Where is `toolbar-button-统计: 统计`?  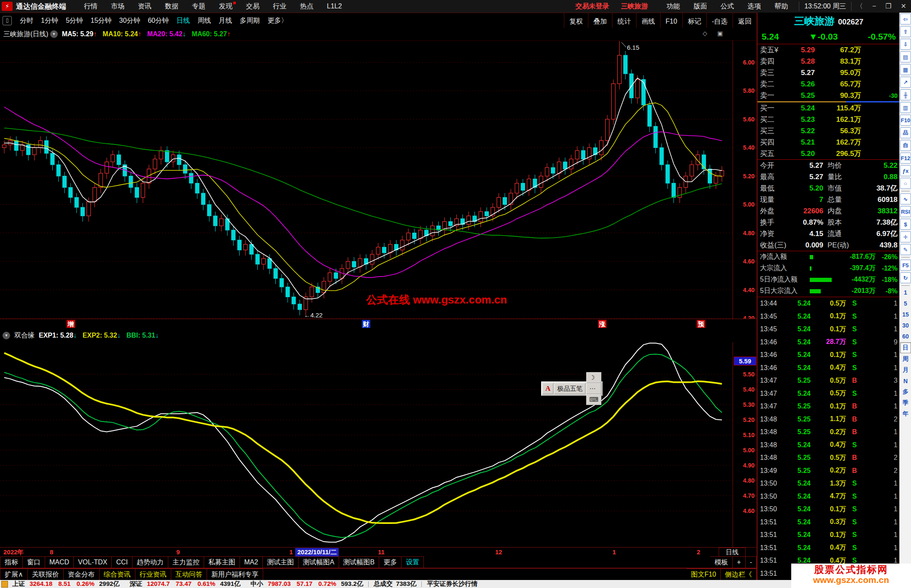
toolbar-button-统计: 统计 is located at coordinates (624, 21).